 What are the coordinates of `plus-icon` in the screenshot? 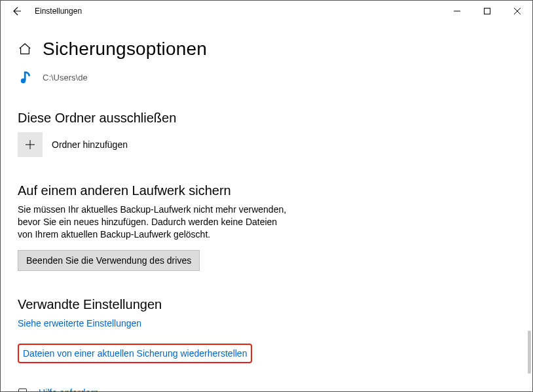 It's located at (30, 145).